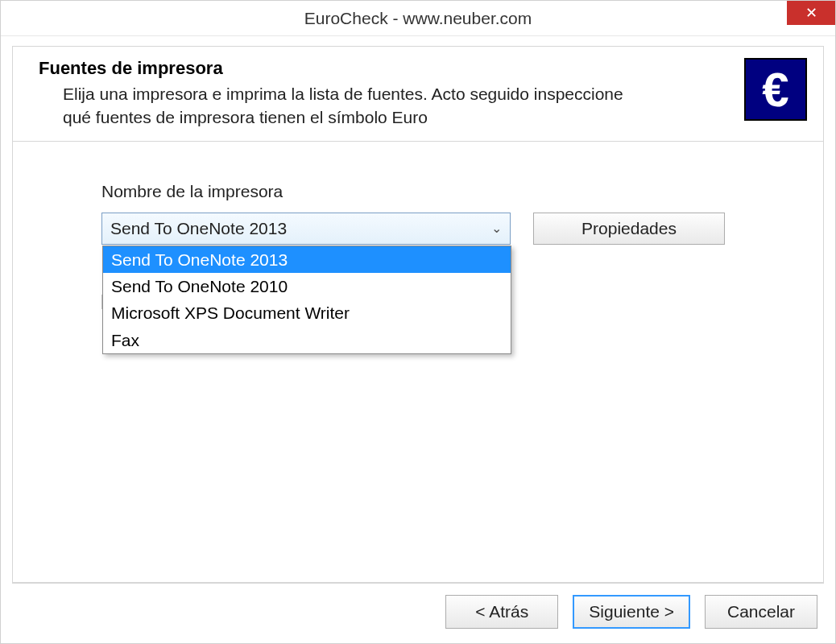 This screenshot has width=836, height=644. I want to click on printer-select-value: Send To OneNote 2013, so click(198, 229).